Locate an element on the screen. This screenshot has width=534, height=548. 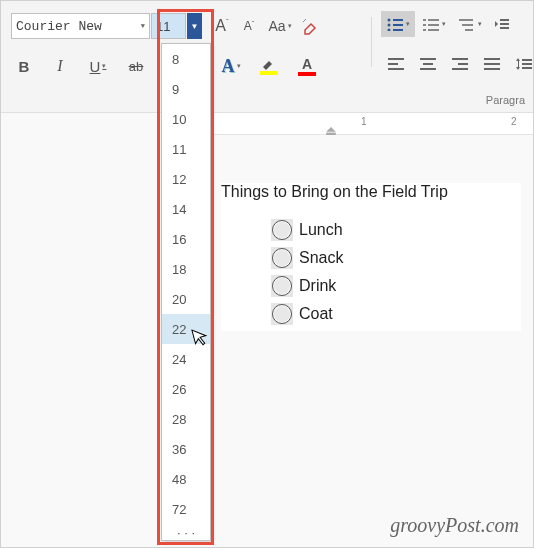
outdent-icon is located at coordinates (502, 24).